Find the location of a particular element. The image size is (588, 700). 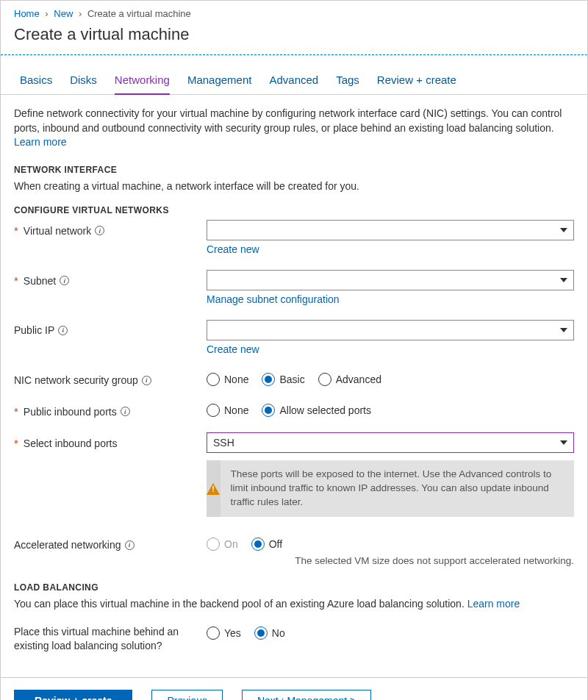

accelnet-off: Off is located at coordinates (267, 544).